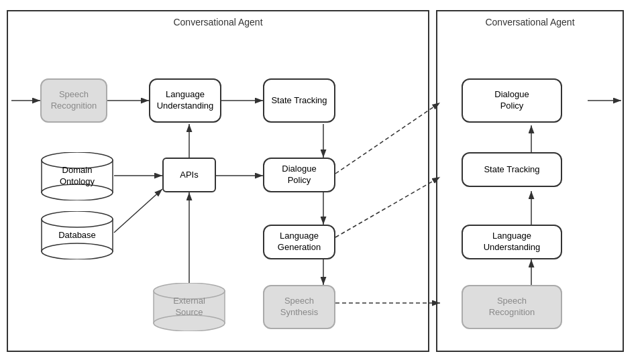 The height and width of the screenshot is (362, 644). What do you see at coordinates (189, 307) in the screenshot?
I see `left-external-source: ExternalSource` at bounding box center [189, 307].